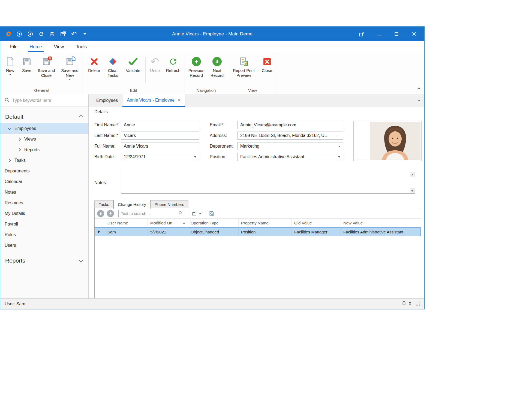 Image resolution: width=529 pixels, height=420 pixels. Describe the element at coordinates (160, 125) in the screenshot. I see `first-name-field: Annie` at that location.